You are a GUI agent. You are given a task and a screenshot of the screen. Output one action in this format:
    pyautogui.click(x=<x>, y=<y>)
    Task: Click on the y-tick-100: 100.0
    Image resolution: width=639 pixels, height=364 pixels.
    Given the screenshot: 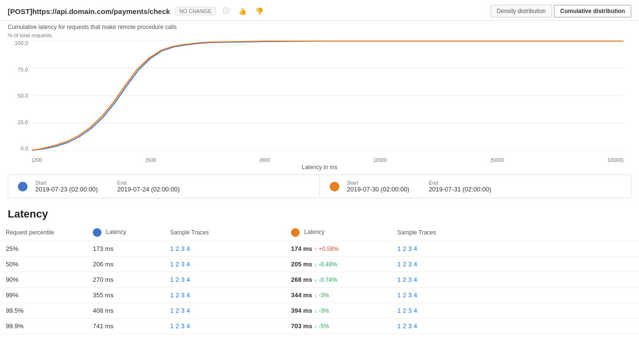 What is the action you would take?
    pyautogui.click(x=21, y=43)
    